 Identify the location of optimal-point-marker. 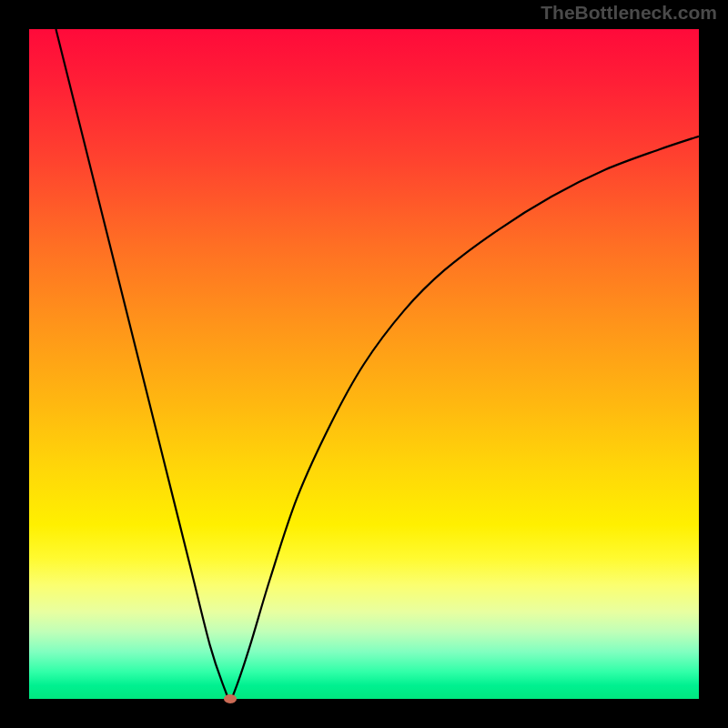
(230, 699).